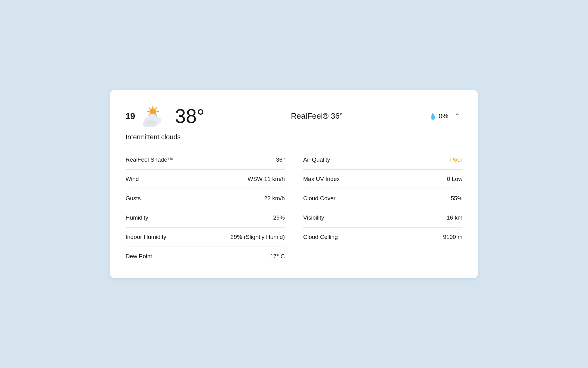 The width and height of the screenshot is (588, 368). Describe the element at coordinates (205, 179) in the screenshot. I see `detail-row-left-1: WindWSW 11 km/h` at that location.